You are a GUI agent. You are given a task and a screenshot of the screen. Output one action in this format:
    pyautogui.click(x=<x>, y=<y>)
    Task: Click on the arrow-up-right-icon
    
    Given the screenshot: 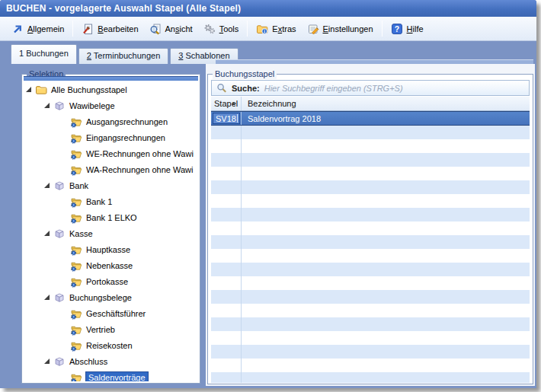 What is the action you would take?
    pyautogui.click(x=18, y=29)
    